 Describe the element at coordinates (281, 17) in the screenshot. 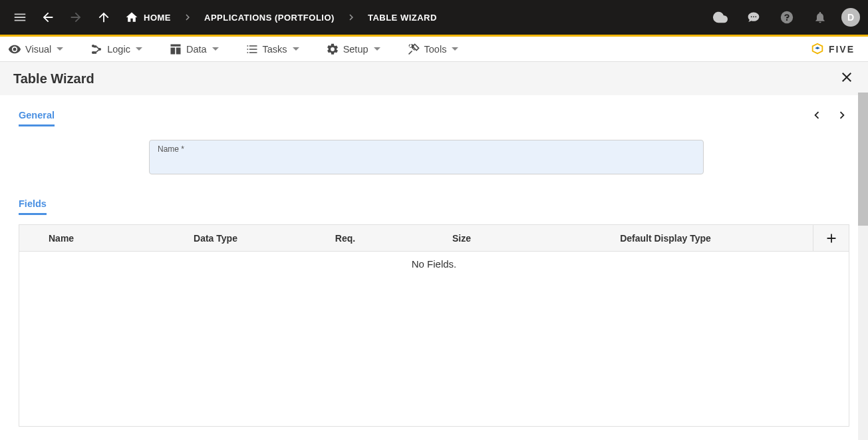

I see `breadcrumb: HOME APPLICATIONS (PORTFOLIO) TABLE WIZA…` at that location.